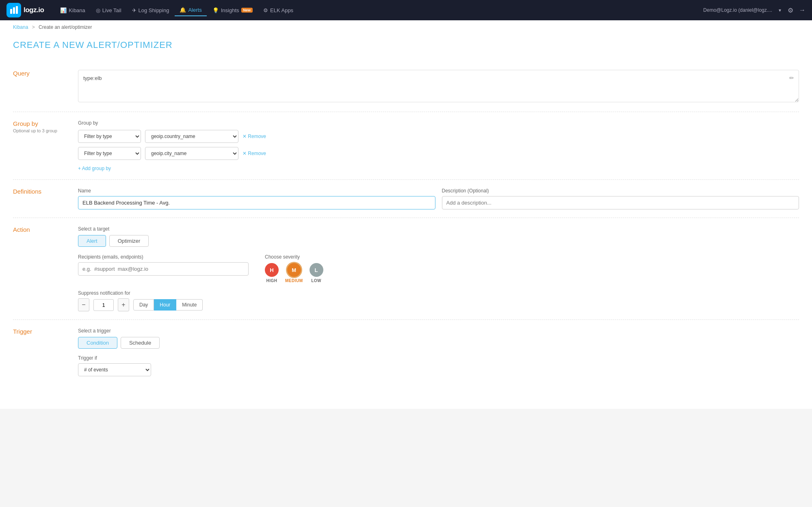 This screenshot has height=507, width=812. Describe the element at coordinates (406, 87) in the screenshot. I see `query-section: Query type:elb ✏` at that location.